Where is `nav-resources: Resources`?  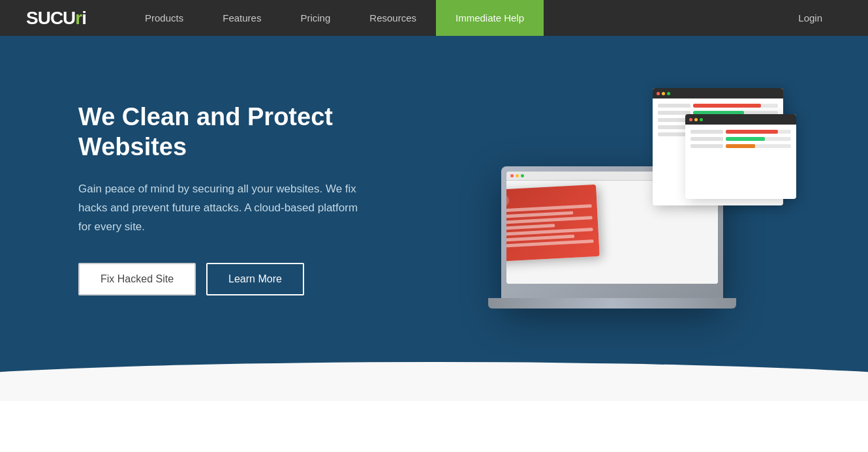
nav-resources: Resources is located at coordinates (393, 18).